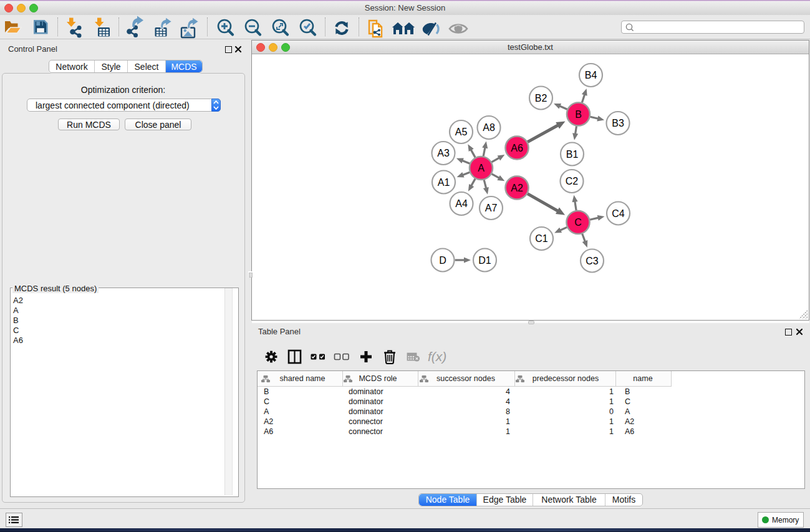 This screenshot has height=532, width=810. What do you see at coordinates (461, 203) in the screenshot?
I see `svg-text: A4` at bounding box center [461, 203].